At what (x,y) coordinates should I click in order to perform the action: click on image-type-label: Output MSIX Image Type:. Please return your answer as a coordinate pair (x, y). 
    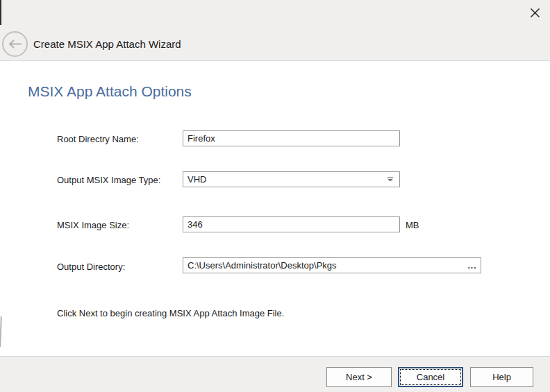
    Looking at the image, I should click on (108, 180).